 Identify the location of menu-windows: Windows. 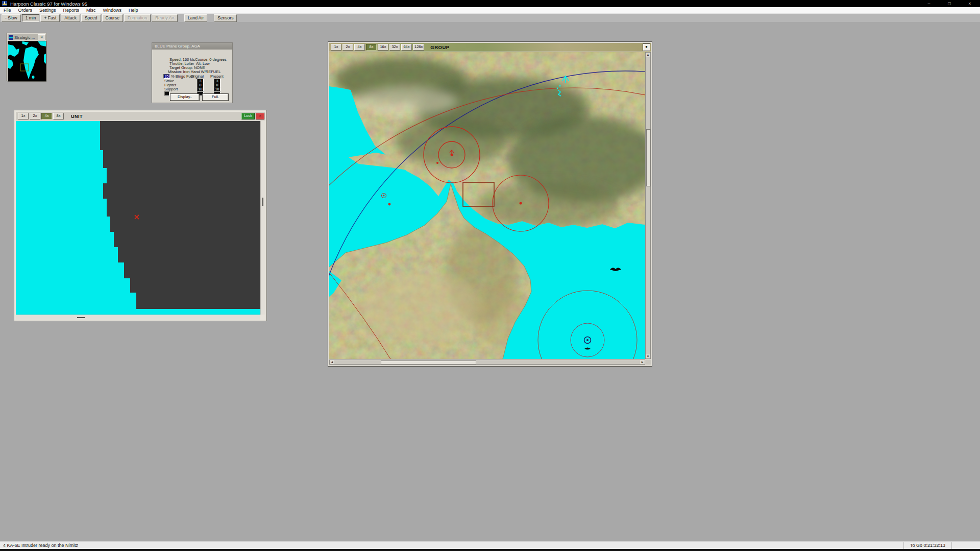
(112, 10).